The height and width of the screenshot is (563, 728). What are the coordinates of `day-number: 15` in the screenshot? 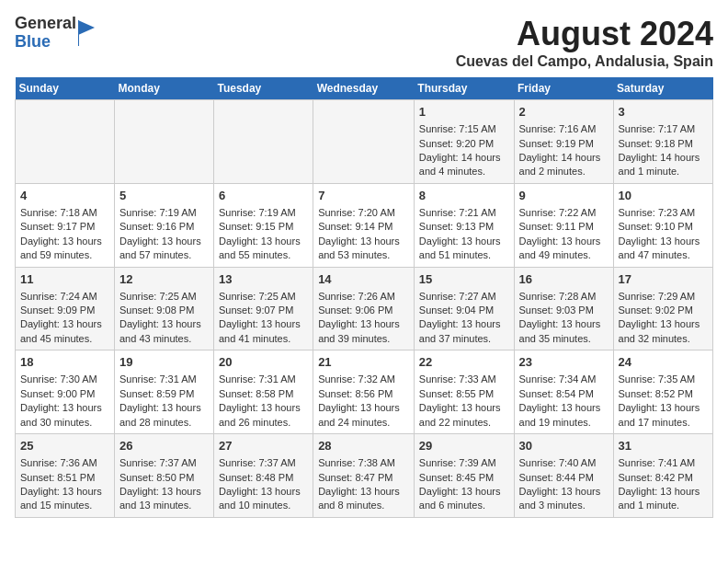 It's located at (464, 280).